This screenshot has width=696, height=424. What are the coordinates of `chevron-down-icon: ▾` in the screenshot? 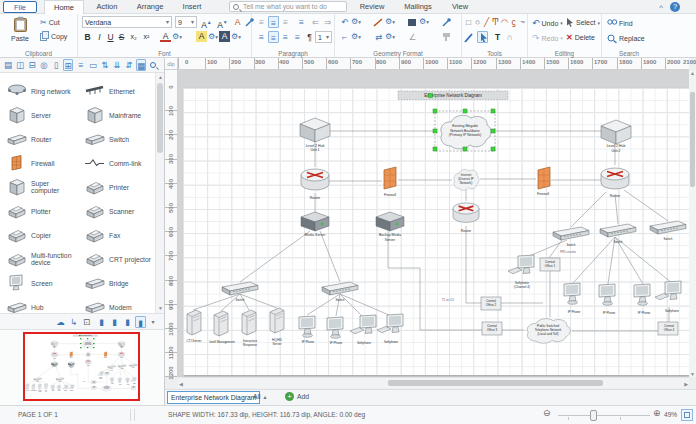 It's located at (153, 322).